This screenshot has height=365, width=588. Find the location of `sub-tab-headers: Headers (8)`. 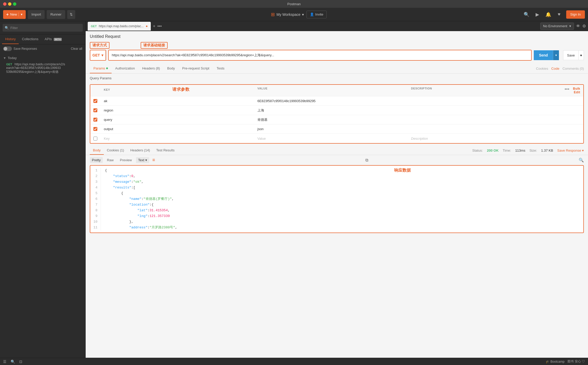

sub-tab-headers: Headers (8) is located at coordinates (151, 68).